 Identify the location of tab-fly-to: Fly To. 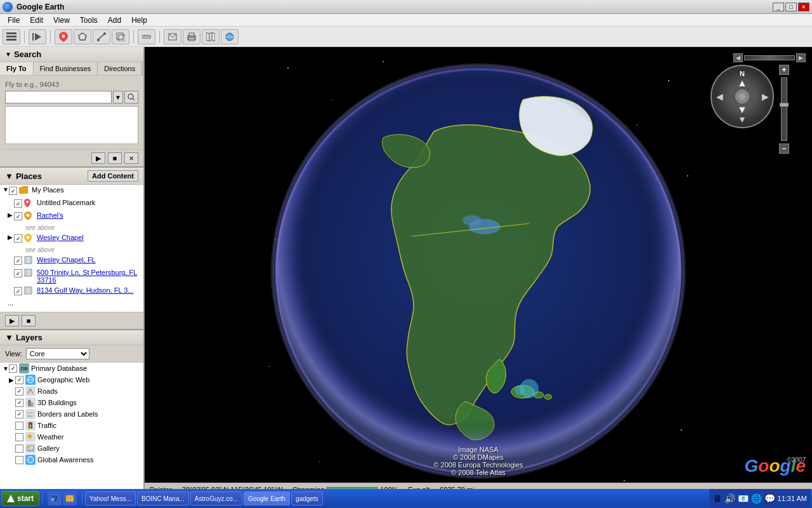
(16, 69).